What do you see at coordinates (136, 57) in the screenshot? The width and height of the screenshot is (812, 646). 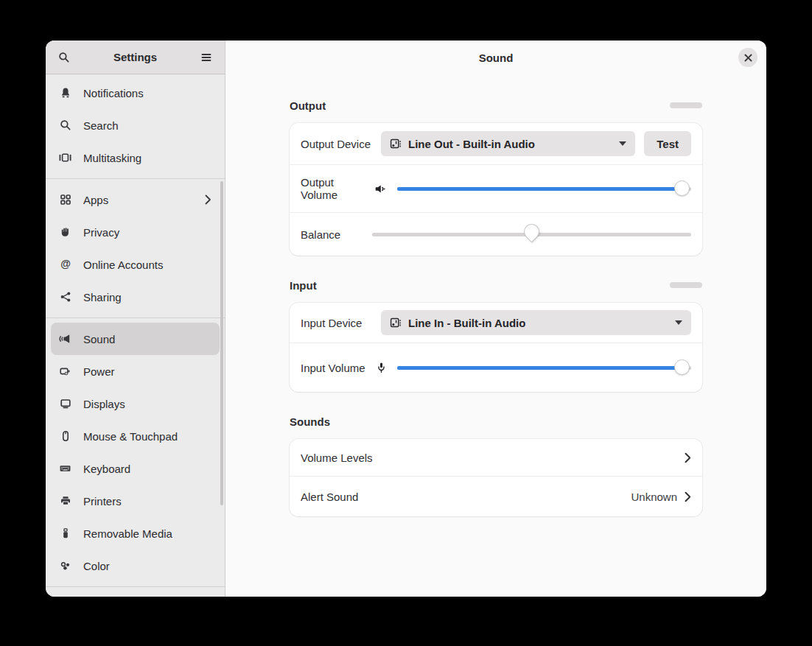 I see `sidebar-title: Settings` at bounding box center [136, 57].